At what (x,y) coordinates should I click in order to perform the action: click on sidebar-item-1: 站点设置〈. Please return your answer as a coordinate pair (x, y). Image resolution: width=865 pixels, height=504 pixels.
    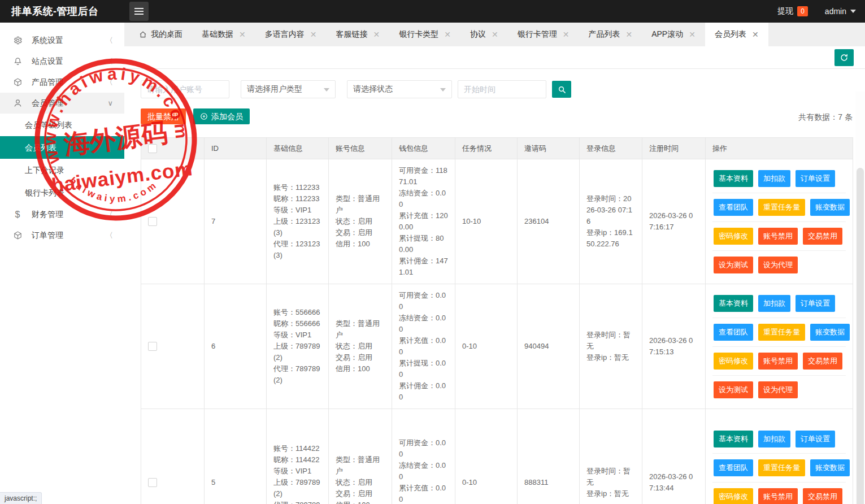
    Looking at the image, I should click on (62, 61).